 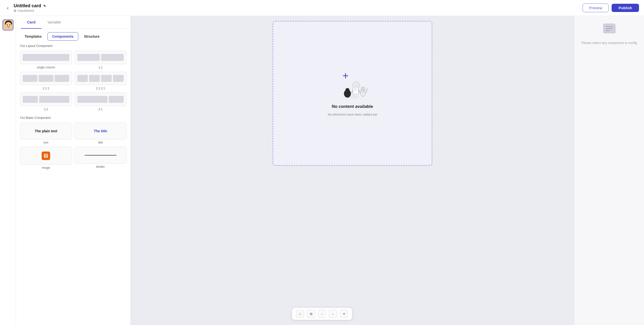 What do you see at coordinates (8, 8) in the screenshot?
I see `back-button: ‹` at bounding box center [8, 8].